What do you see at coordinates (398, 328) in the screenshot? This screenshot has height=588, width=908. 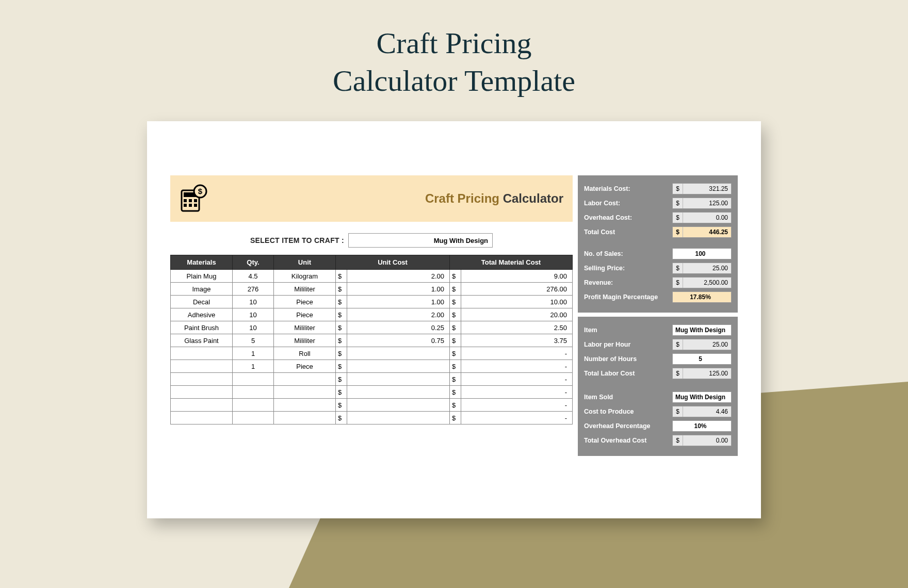 I see `cell-unit-cost: 0.25` at bounding box center [398, 328].